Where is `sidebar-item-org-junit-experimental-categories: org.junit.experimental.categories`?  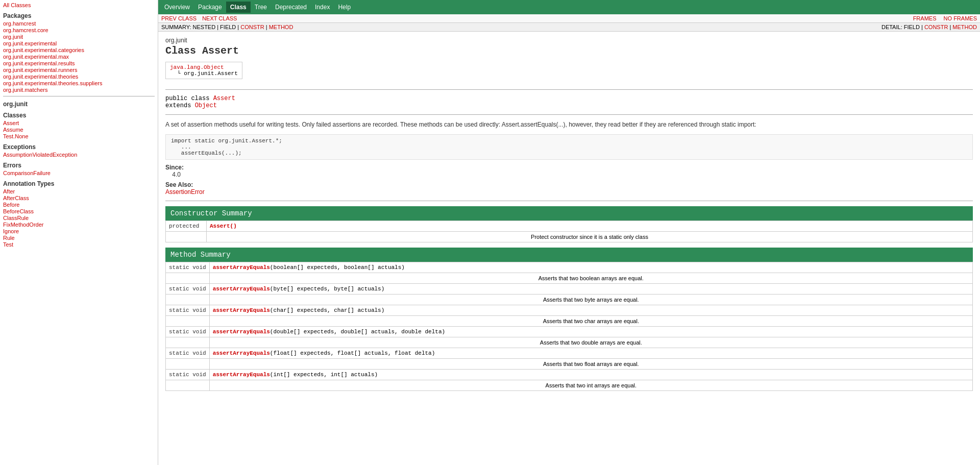 sidebar-item-org-junit-experimental-categories: org.junit.experimental.categories is located at coordinates (79, 50).